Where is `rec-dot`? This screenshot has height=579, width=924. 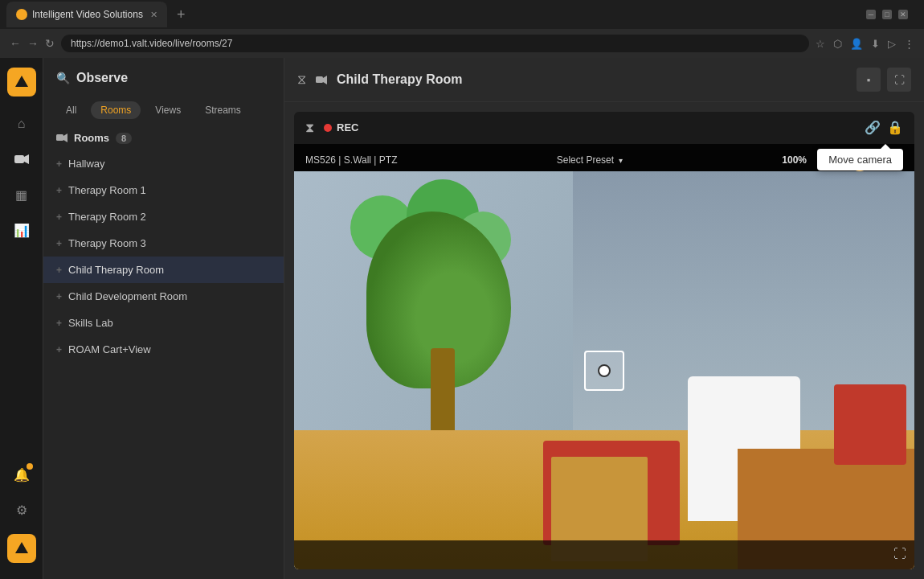 rec-dot is located at coordinates (328, 128).